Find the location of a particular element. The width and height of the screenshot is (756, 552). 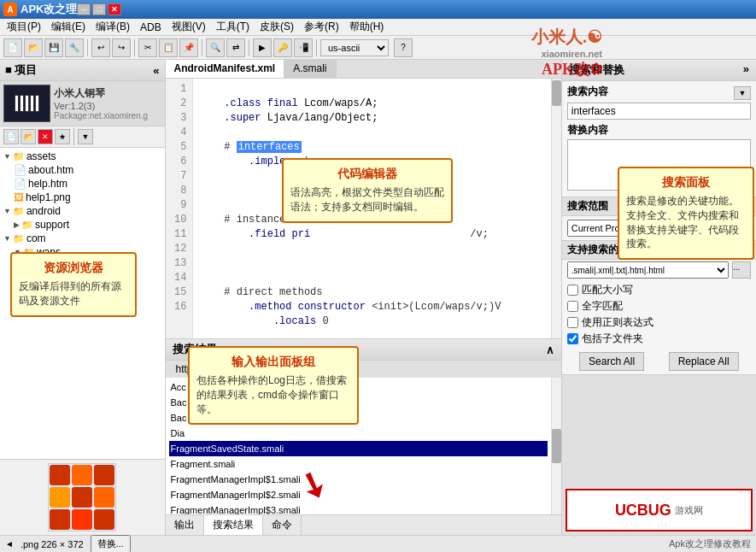

project-info-area: 小米人钢琴 Ver:1.2(3) Package:net.xiaomiren.g is located at coordinates (82, 104).